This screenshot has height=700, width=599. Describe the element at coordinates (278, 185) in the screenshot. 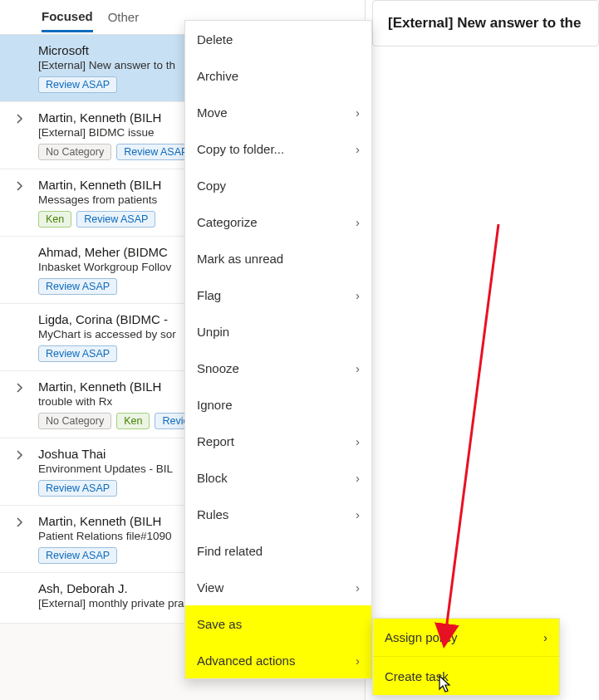

I see `menu-copy: Copy` at that location.